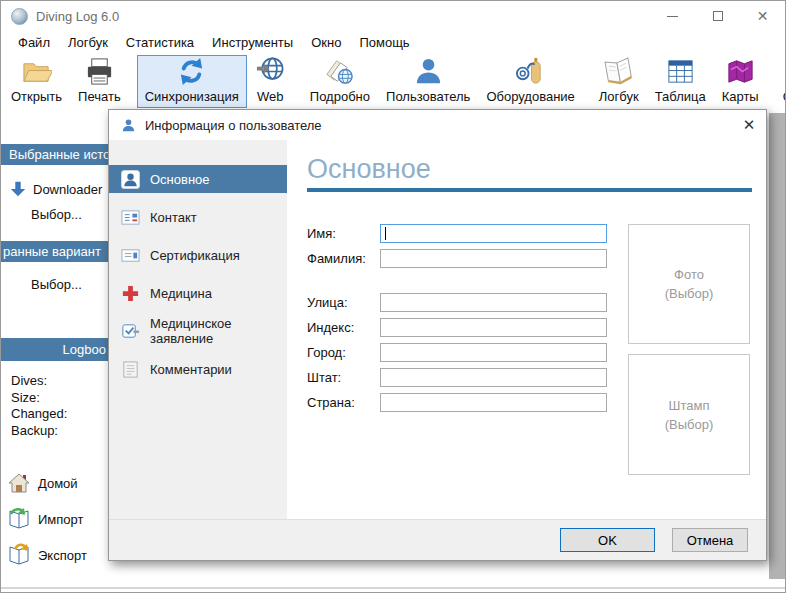 This screenshot has height=593, width=786. What do you see at coordinates (42, 483) in the screenshot?
I see `sidebar-item-home: Домой` at bounding box center [42, 483].